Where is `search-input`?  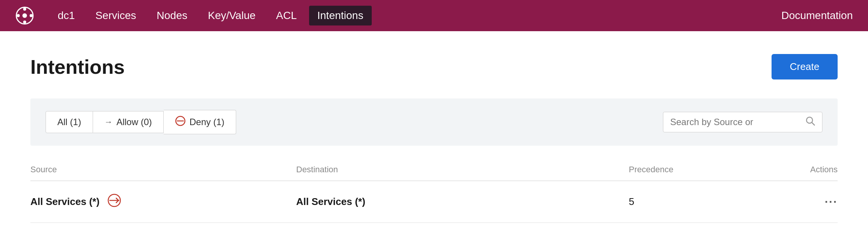
search-input is located at coordinates (735, 122).